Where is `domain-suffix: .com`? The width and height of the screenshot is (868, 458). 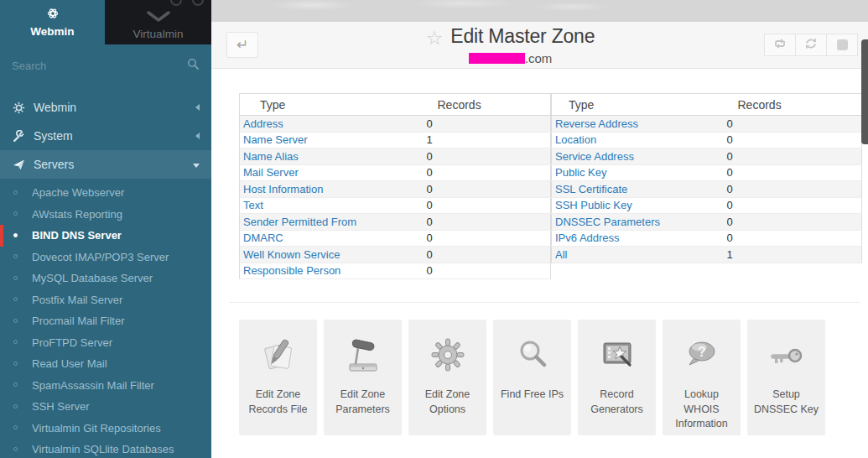 domain-suffix: .com is located at coordinates (538, 59).